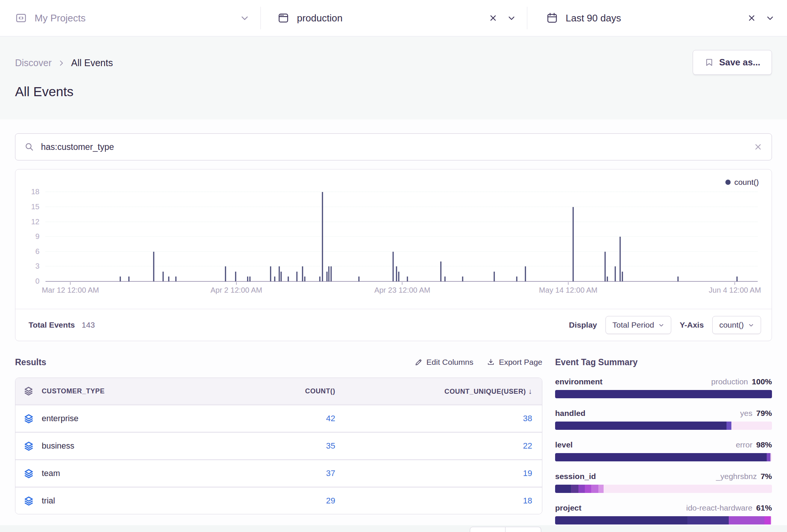  What do you see at coordinates (764, 413) in the screenshot?
I see `tag-percent: 79%` at bounding box center [764, 413].